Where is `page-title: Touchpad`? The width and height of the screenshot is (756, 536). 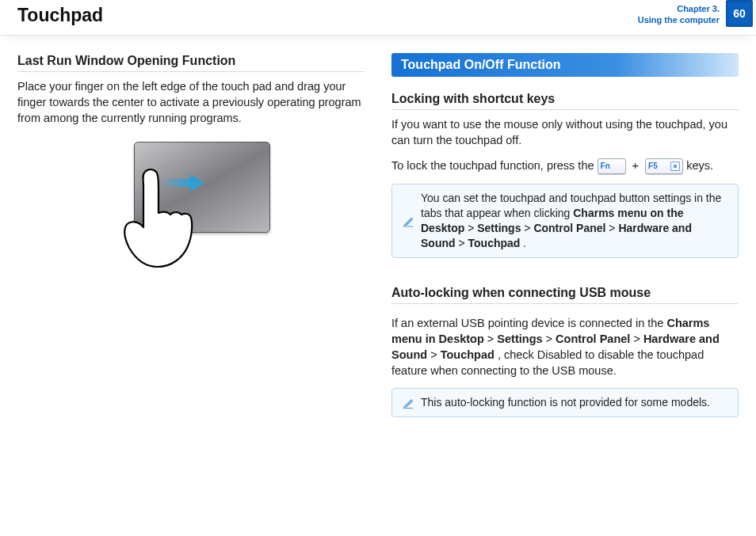
page-title: Touchpad is located at coordinates (60, 15).